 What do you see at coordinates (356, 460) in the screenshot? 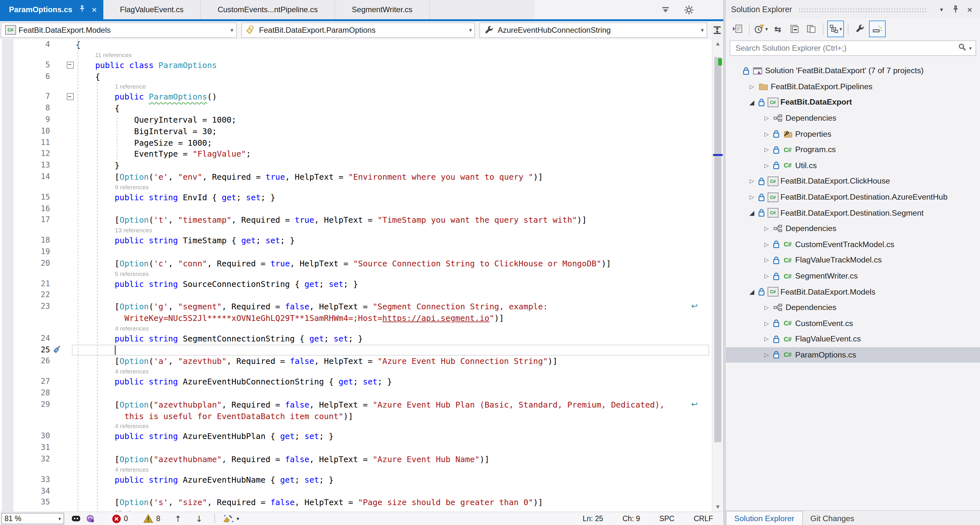
I see `code-line-32: 32 [Option("azevthubname", Required = fa…` at bounding box center [356, 460].